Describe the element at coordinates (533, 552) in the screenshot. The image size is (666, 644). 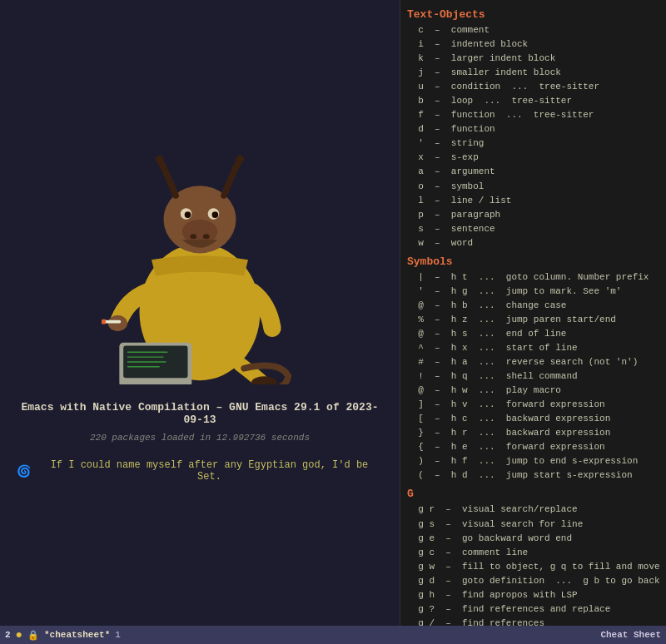
I see `key-item: g c – comment line` at that location.